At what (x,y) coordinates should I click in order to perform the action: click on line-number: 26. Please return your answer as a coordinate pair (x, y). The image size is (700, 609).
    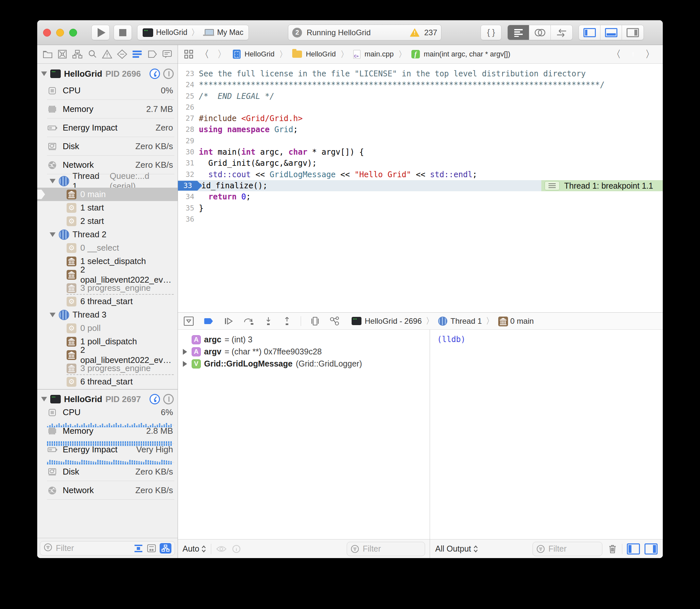
    Looking at the image, I should click on (186, 107).